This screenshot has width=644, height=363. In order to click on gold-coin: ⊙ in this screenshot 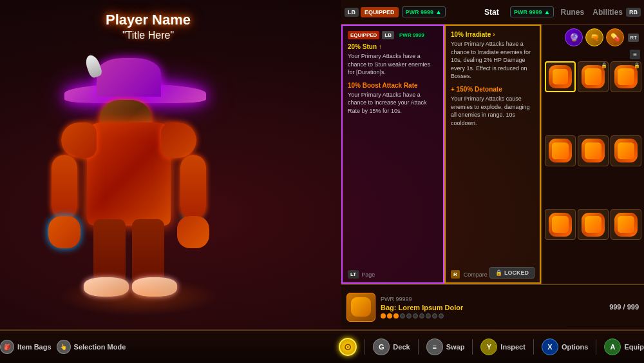, I will do `click(348, 347)`.